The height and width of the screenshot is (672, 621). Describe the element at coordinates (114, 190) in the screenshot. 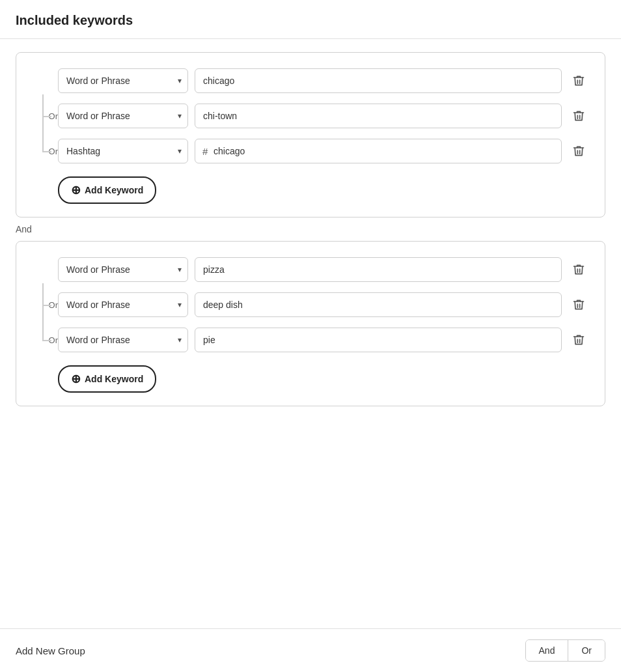

I see `add-keyword-label-1: Add Keyword` at that location.